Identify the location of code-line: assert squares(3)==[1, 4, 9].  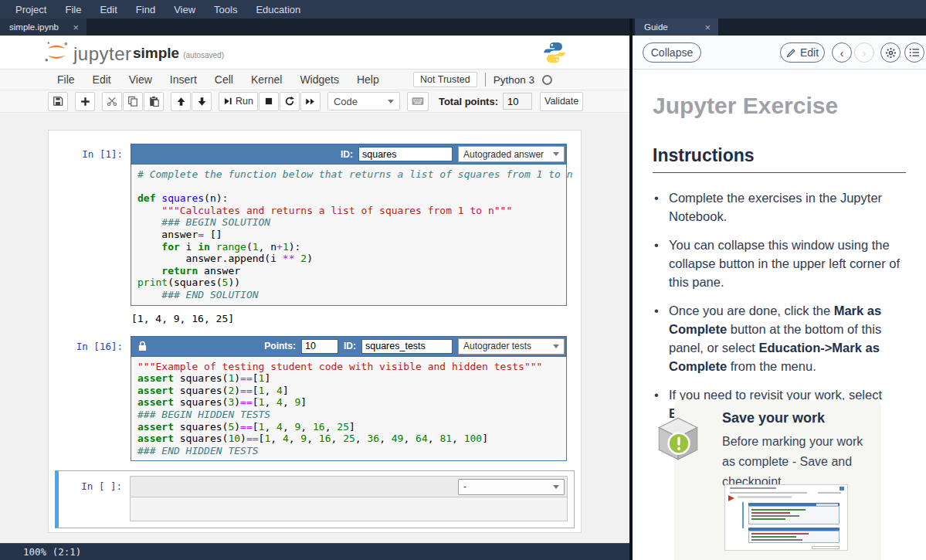
(349, 402).